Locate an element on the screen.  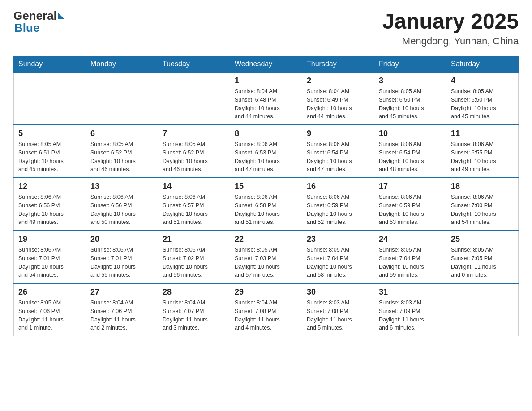
day-info: Sunrise: 8:05 AM Sunset: 6:51 PM Dayligh… is located at coordinates (50, 157).